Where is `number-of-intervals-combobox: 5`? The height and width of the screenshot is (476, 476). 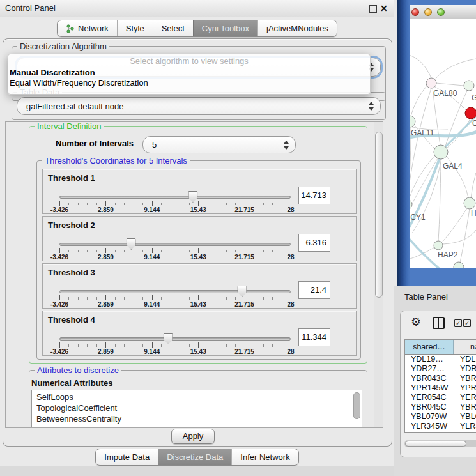 number-of-intervals-combobox: 5 is located at coordinates (219, 144).